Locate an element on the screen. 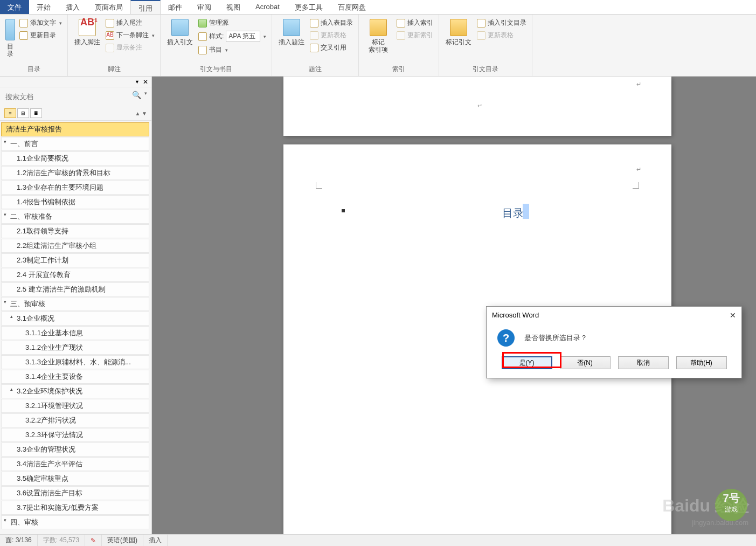 This screenshot has width=756, height=546. fig-toc-icon is located at coordinates (314, 23).